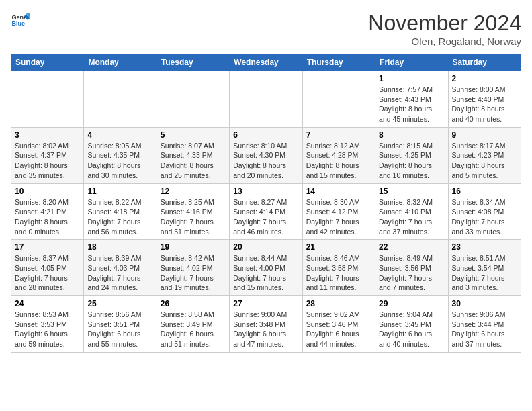 The height and width of the screenshot is (411, 532). I want to click on day-number: 20, so click(266, 247).